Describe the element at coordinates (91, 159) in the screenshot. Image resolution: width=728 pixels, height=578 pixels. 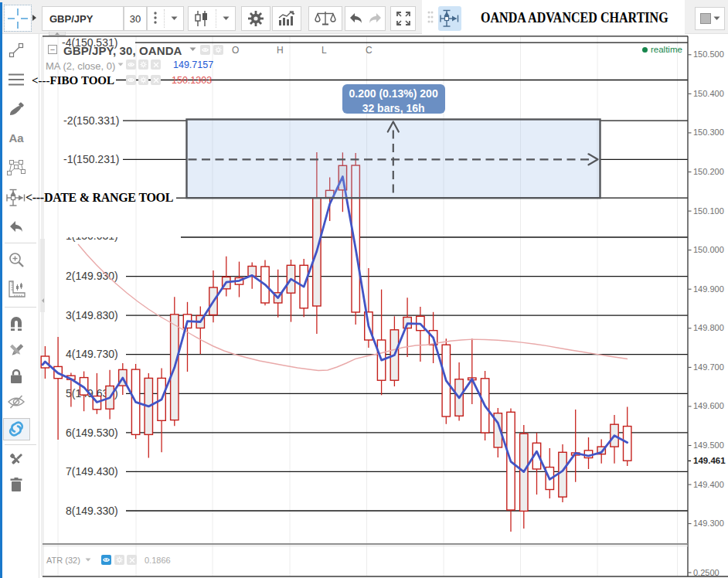
I see `svg-text: -1(150.231)` at that location.